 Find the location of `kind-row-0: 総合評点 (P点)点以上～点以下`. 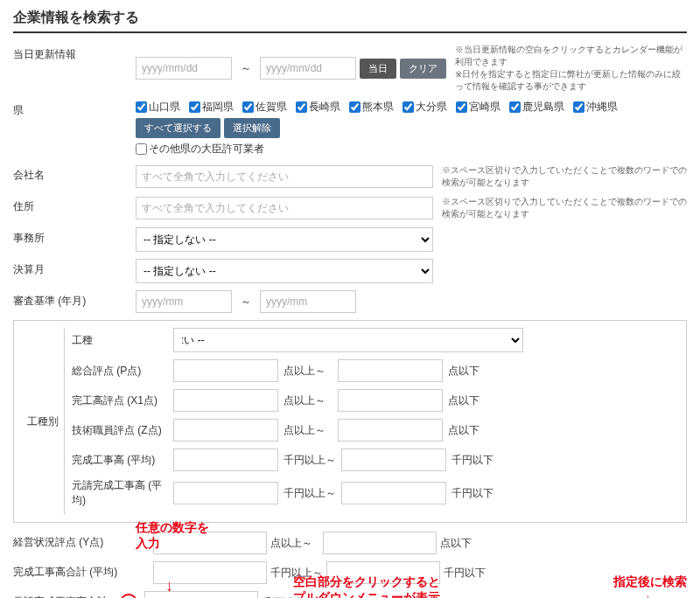

kind-row-0: 総合評点 (P点)点以上～点以下 is located at coordinates (375, 371).